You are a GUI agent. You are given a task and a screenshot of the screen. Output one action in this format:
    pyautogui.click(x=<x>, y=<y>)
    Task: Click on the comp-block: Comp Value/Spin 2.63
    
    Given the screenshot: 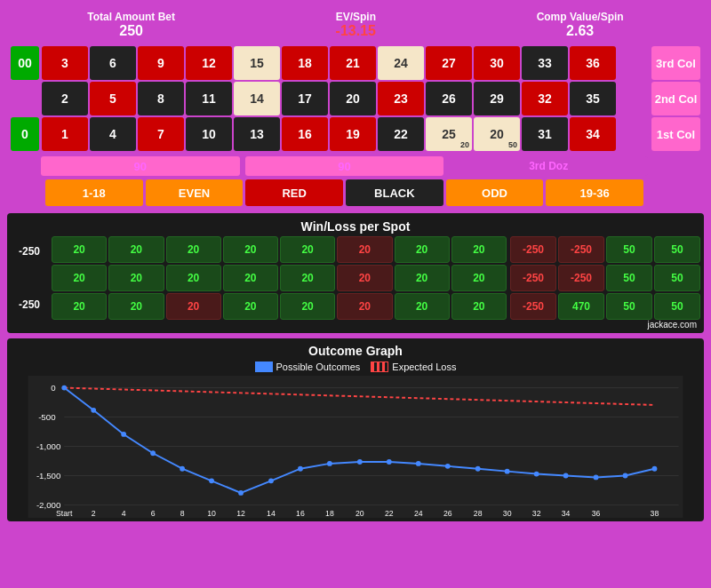 What is the action you would take?
    pyautogui.click(x=580, y=25)
    